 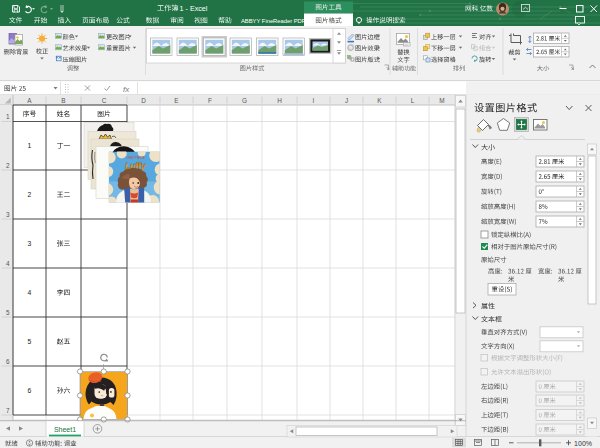 I want to click on svg-text: I, so click(x=314, y=100).